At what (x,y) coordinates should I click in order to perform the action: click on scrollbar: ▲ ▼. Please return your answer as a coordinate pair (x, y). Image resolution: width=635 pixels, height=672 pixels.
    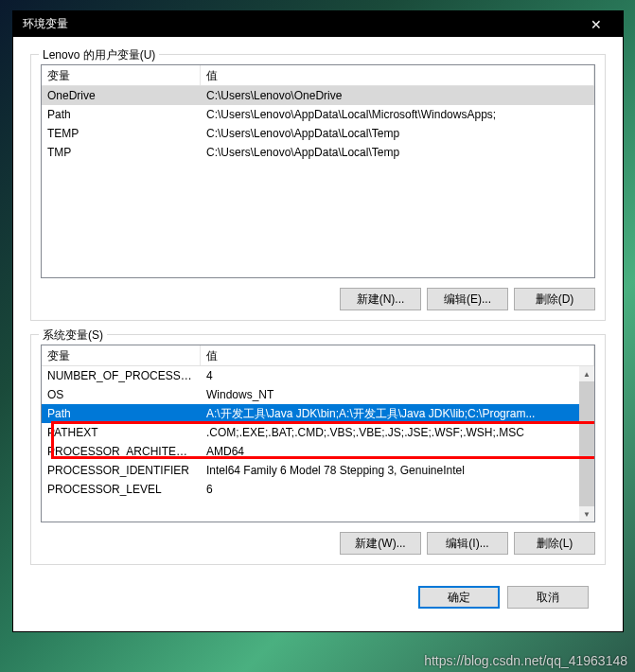
    Looking at the image, I should click on (587, 444).